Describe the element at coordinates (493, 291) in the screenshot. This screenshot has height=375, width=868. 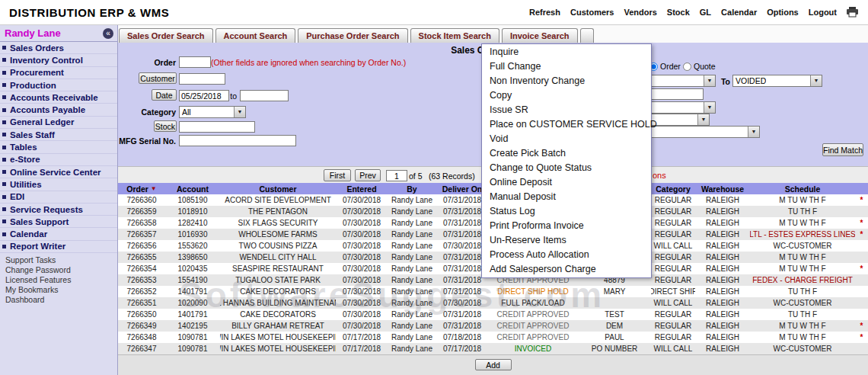
I see `table-row: 7266352 1401791 CAKE DECORATORS 07/30/20…` at that location.